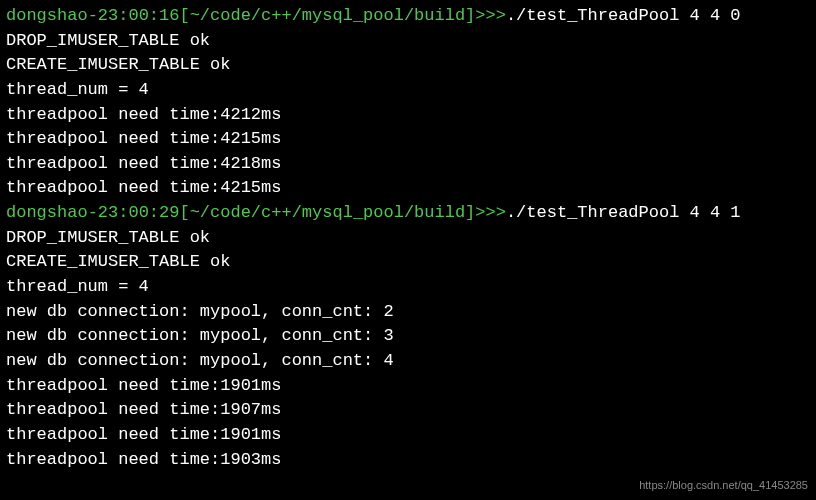 The width and height of the screenshot is (816, 500). What do you see at coordinates (408, 312) in the screenshot?
I see `terminal-output-line: new db connection: mypool, conn_cnt: 2` at bounding box center [408, 312].